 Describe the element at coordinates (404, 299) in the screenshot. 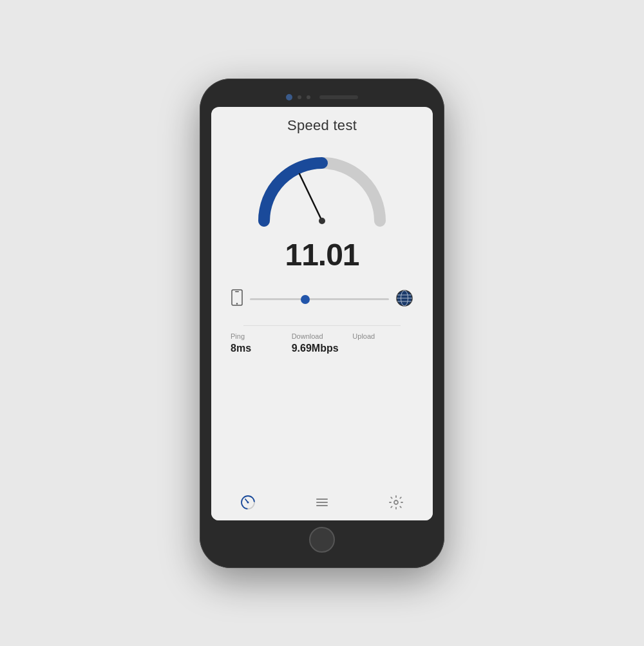

I see `globe-icon` at that location.